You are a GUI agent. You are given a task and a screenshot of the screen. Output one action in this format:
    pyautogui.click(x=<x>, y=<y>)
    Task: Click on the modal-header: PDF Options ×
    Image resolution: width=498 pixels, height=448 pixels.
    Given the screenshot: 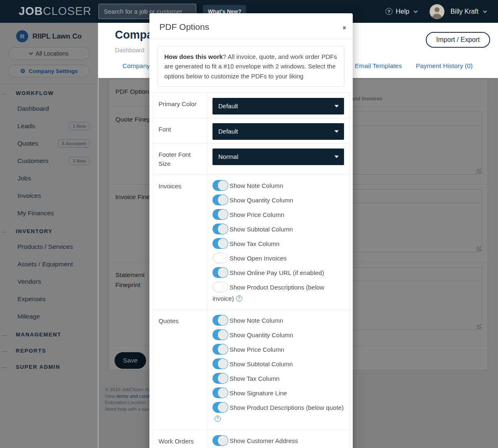 What is the action you would take?
    pyautogui.click(x=251, y=27)
    